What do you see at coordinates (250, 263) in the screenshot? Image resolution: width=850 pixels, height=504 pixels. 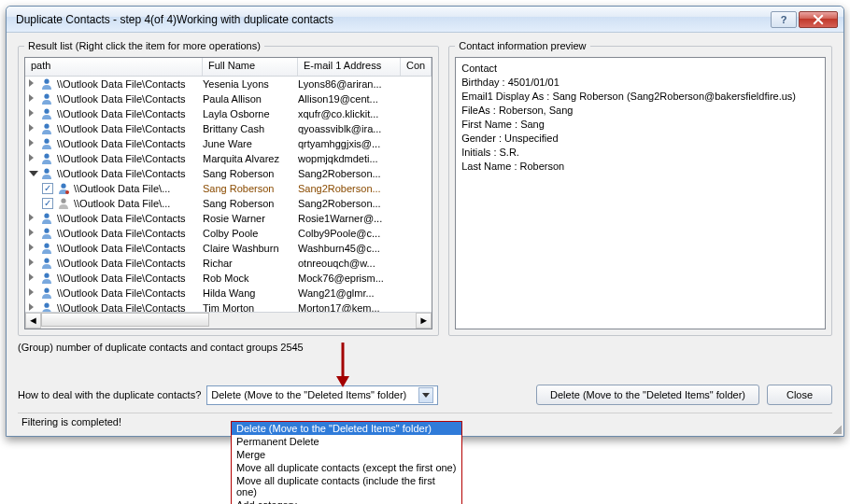 I see `row-fullname: Richar` at bounding box center [250, 263].